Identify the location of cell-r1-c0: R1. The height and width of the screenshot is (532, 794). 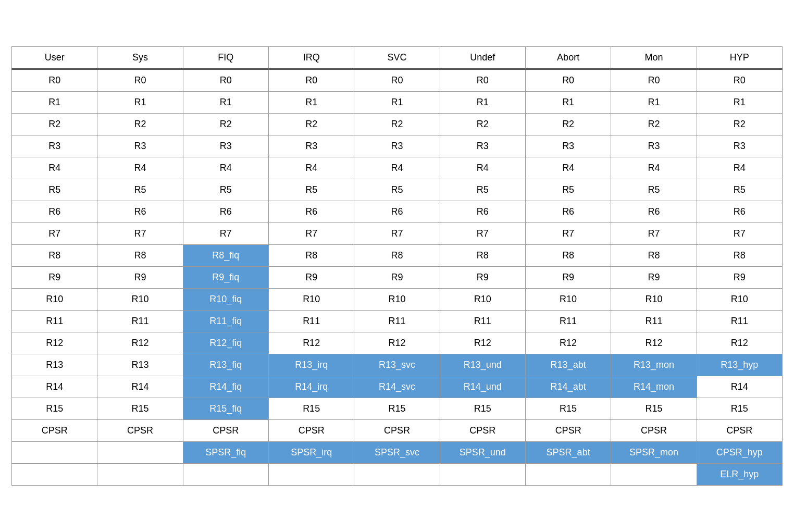
(55, 103).